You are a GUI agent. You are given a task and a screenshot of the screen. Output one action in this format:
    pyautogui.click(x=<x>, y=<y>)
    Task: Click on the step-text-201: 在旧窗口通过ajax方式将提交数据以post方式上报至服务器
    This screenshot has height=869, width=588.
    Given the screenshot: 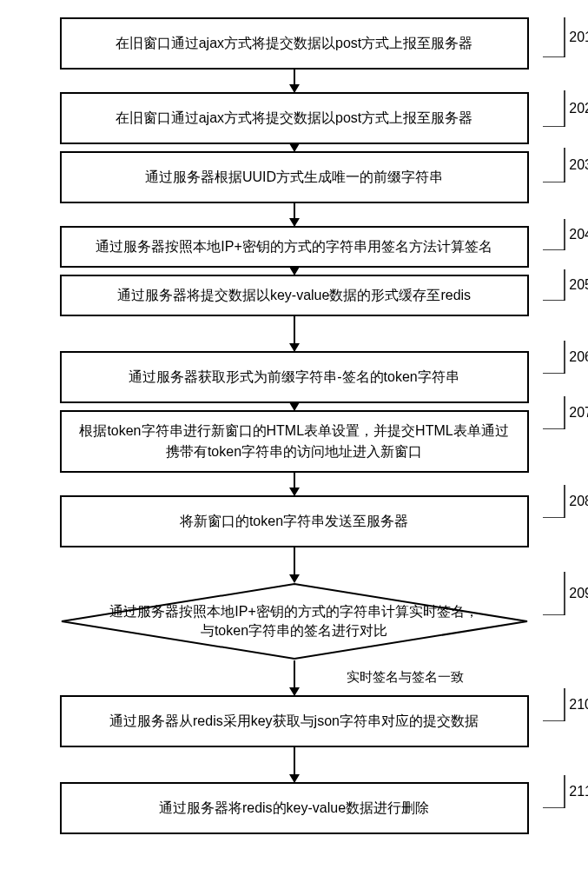 What is the action you would take?
    pyautogui.click(x=294, y=43)
    